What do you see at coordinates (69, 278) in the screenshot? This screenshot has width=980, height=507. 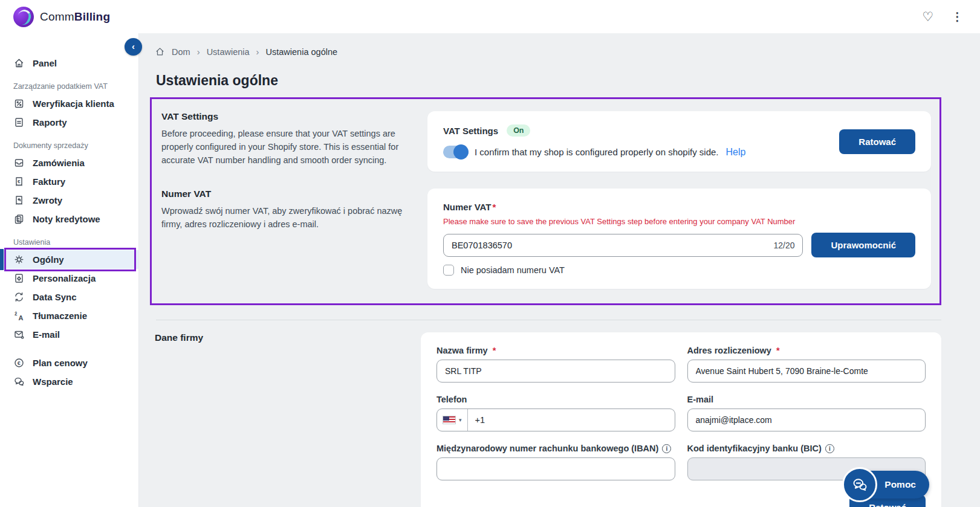 I see `sidebar-item-personalizacja: Personalizacja` at bounding box center [69, 278].